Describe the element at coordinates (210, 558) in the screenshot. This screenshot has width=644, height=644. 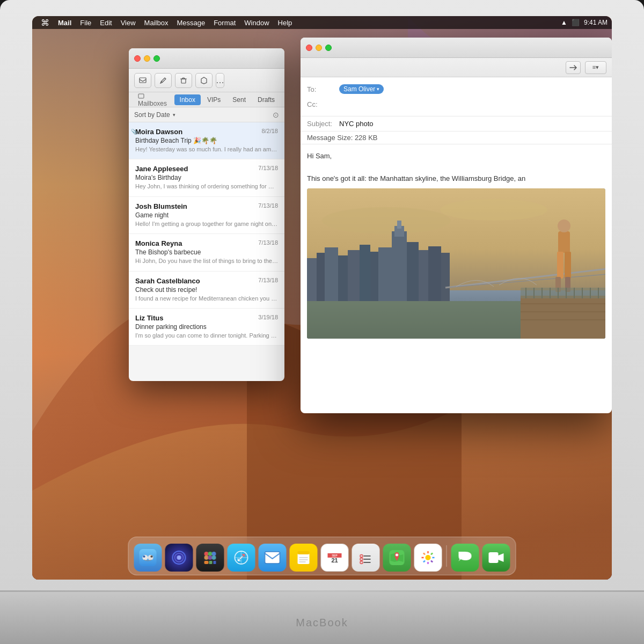
I see `dock-item-launchpad` at that location.